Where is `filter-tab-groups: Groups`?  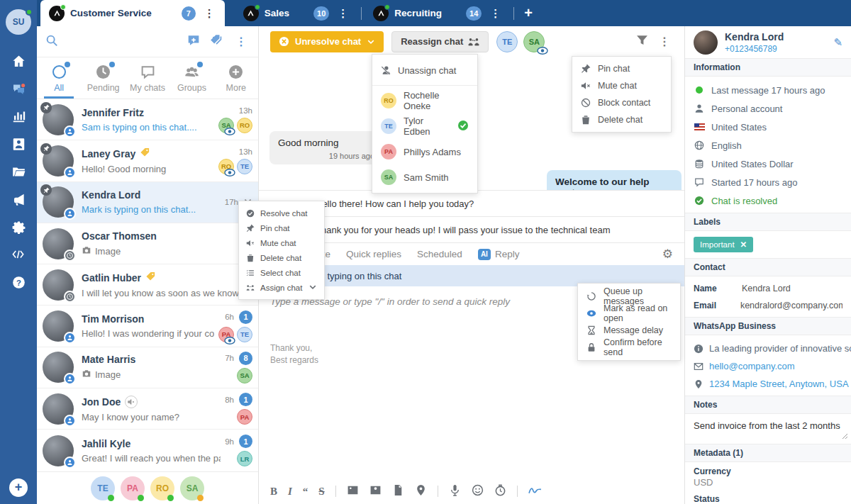
filter-tab-groups: Groups is located at coordinates (191, 78).